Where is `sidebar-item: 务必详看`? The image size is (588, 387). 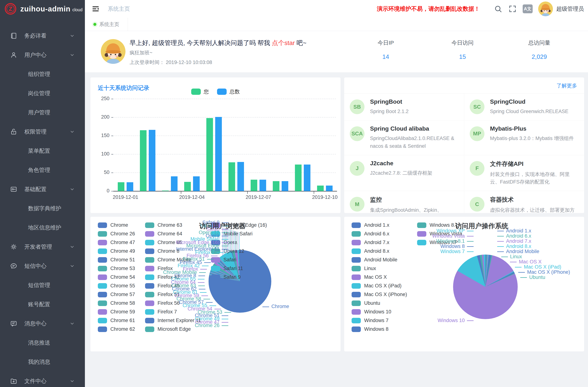
sidebar-item: 务必详看 is located at coordinates (42, 36).